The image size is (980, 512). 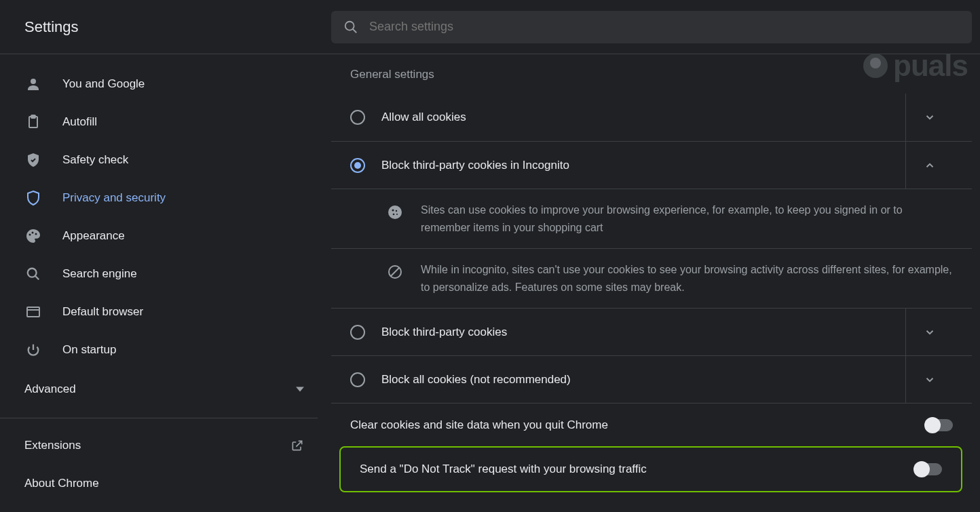 What do you see at coordinates (33, 350) in the screenshot?
I see `power-icon` at bounding box center [33, 350].